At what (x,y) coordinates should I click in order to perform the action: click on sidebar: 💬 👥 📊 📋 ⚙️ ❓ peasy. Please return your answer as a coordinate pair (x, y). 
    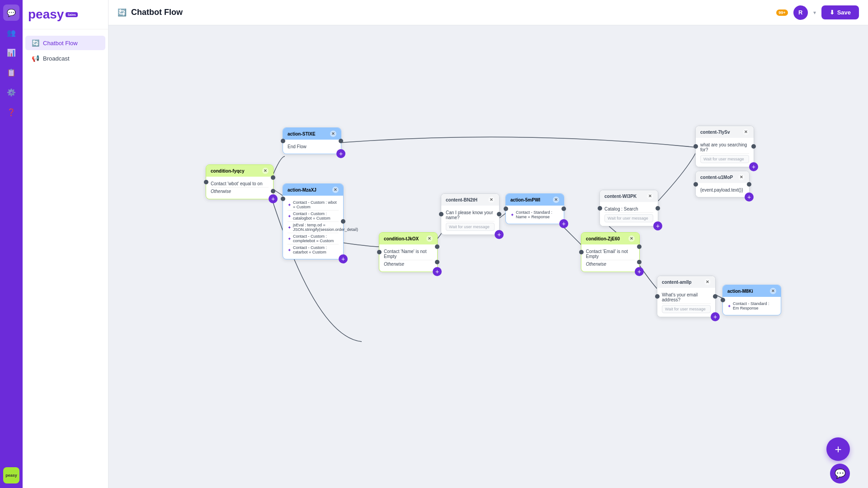
    Looking at the image, I should click on (11, 244).